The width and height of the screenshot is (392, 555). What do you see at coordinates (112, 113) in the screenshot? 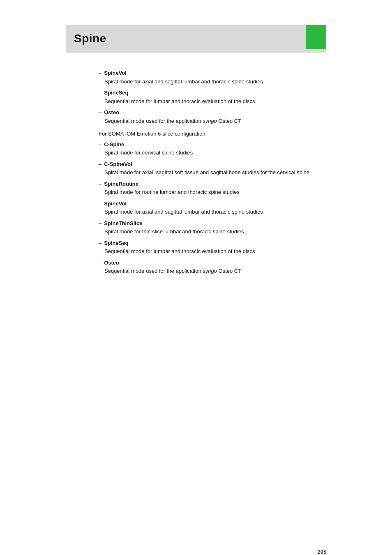
I see `item-name-osteo-1: Osteo` at bounding box center [112, 113].